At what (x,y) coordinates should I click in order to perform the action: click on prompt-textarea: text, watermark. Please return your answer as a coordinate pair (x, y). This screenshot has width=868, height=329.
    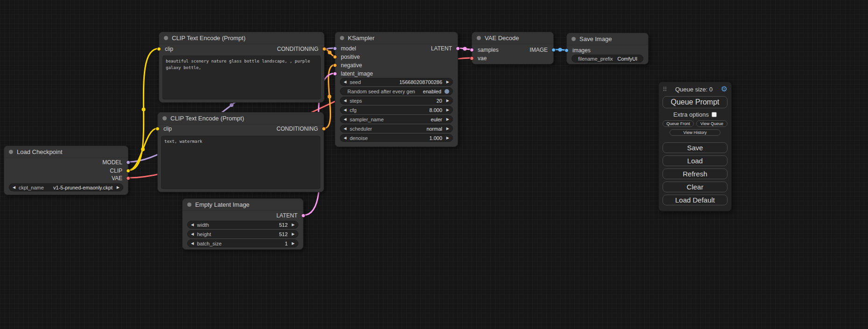
    Looking at the image, I should click on (241, 162).